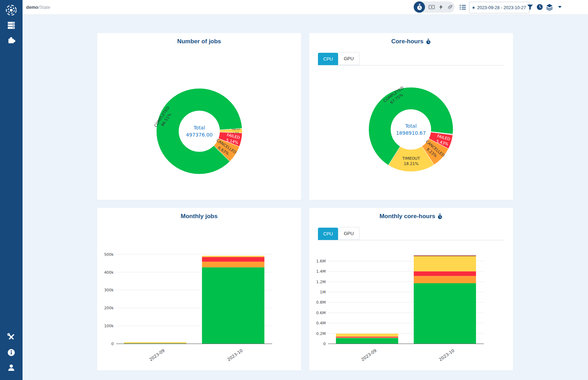 The image size is (588, 380). Describe the element at coordinates (549, 7) in the screenshot. I see `resources-button` at that location.